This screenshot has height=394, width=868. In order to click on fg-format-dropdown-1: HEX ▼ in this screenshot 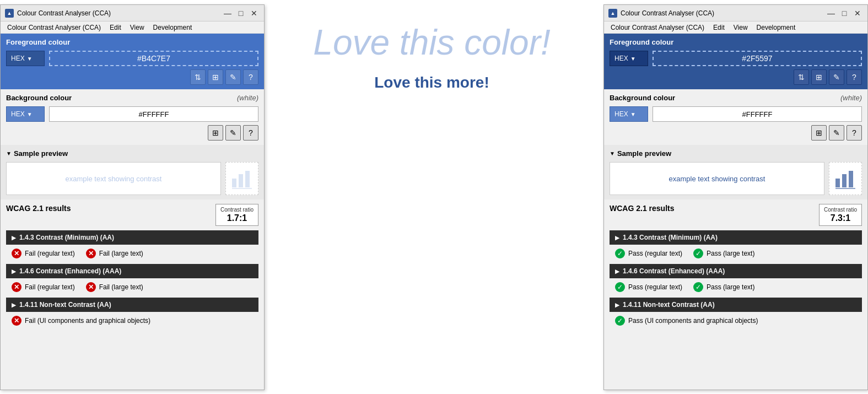, I will do `click(25, 58)`.